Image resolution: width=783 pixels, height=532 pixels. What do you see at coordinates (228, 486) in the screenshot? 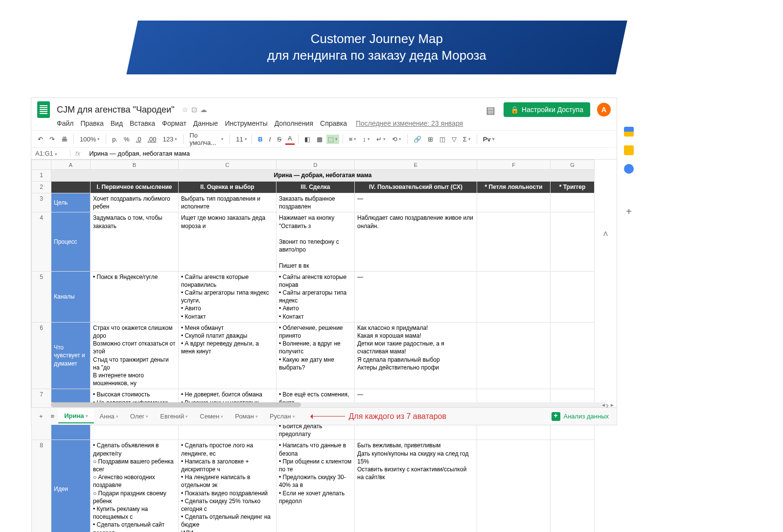
I see `cell: • Сделать простое лого на лендинге, ес •…` at bounding box center [228, 486].